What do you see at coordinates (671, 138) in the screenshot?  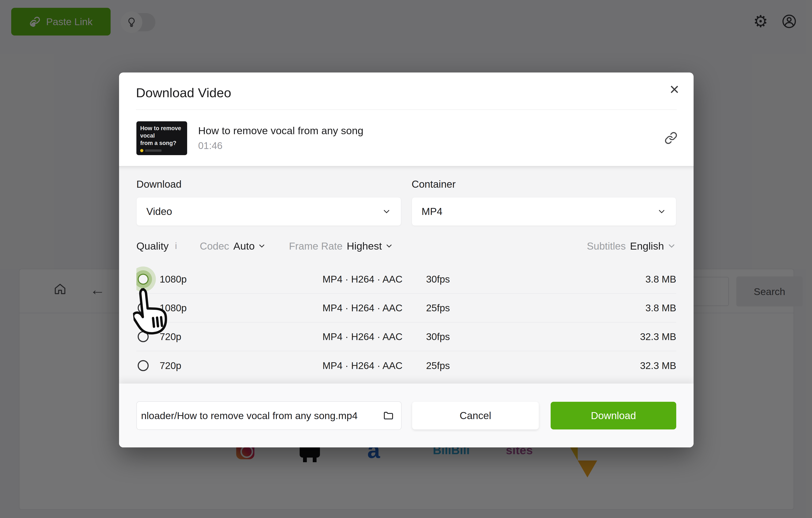 I see `source-link-icon` at bounding box center [671, 138].